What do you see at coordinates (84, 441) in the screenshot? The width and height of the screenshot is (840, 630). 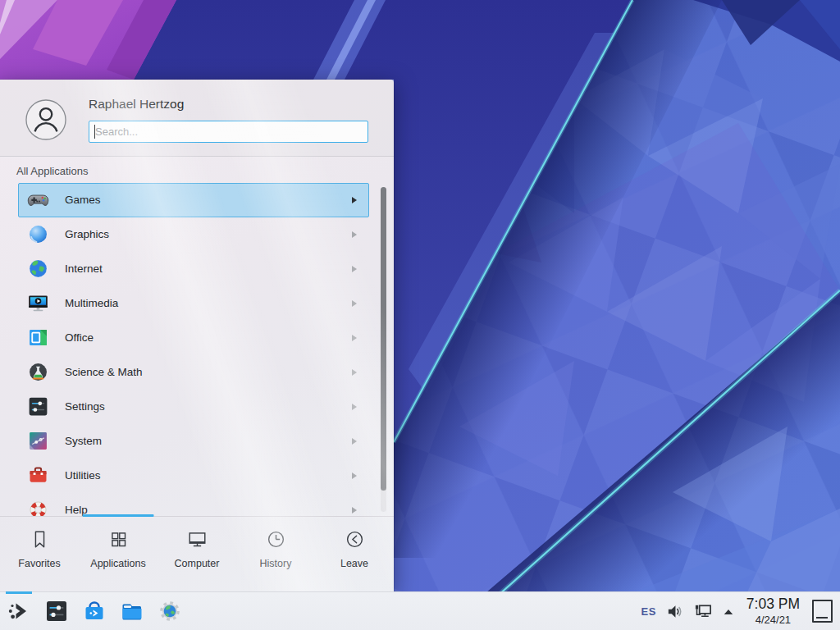 I see `category-label: System` at bounding box center [84, 441].